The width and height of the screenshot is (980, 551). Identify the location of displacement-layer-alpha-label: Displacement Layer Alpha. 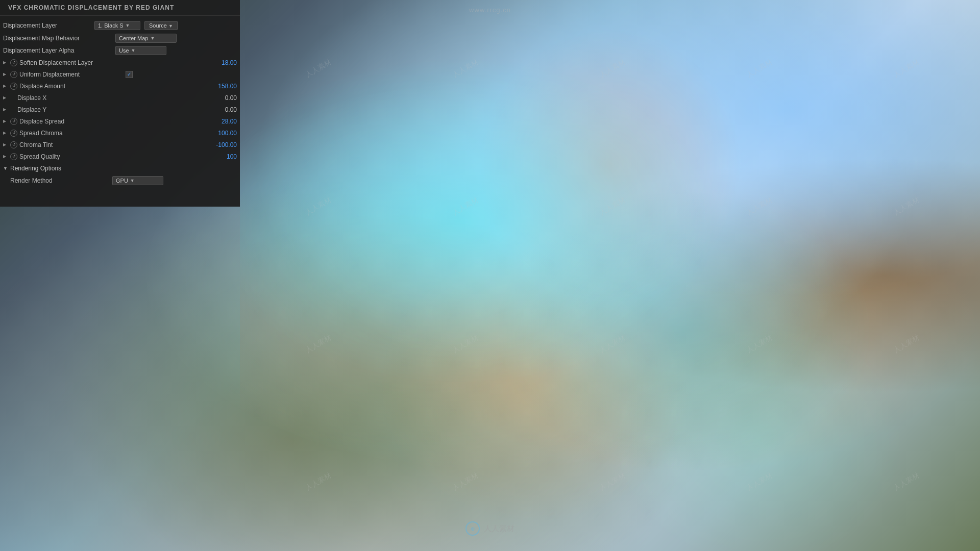
(59, 51).